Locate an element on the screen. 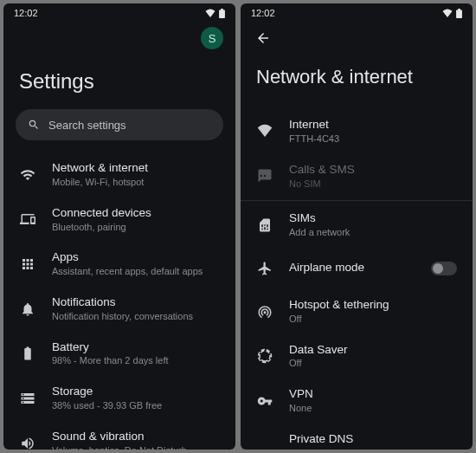 The width and height of the screenshot is (476, 453). row-calls-sms: Calls & SMSNo SIM is located at coordinates (357, 177).